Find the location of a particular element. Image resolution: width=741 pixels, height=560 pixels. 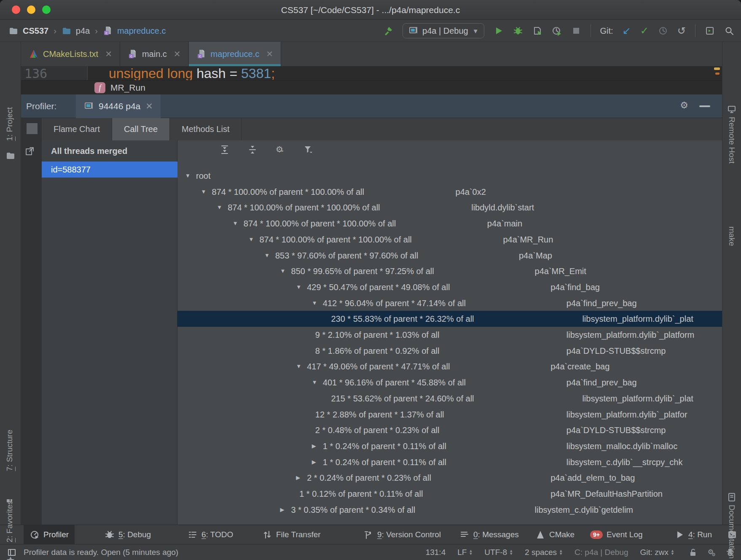

call-tree-row: ▶3 * 0.35% of parent * 0.34% of alllibsy… is located at coordinates (450, 510).